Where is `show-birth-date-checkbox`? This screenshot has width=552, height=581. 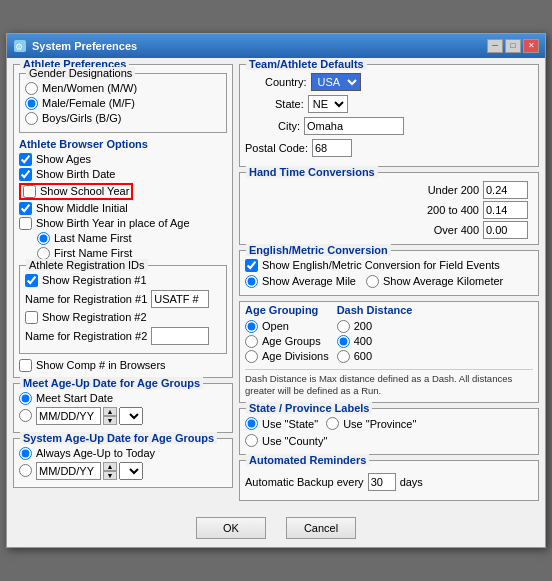 show-birth-date-checkbox is located at coordinates (26, 174).